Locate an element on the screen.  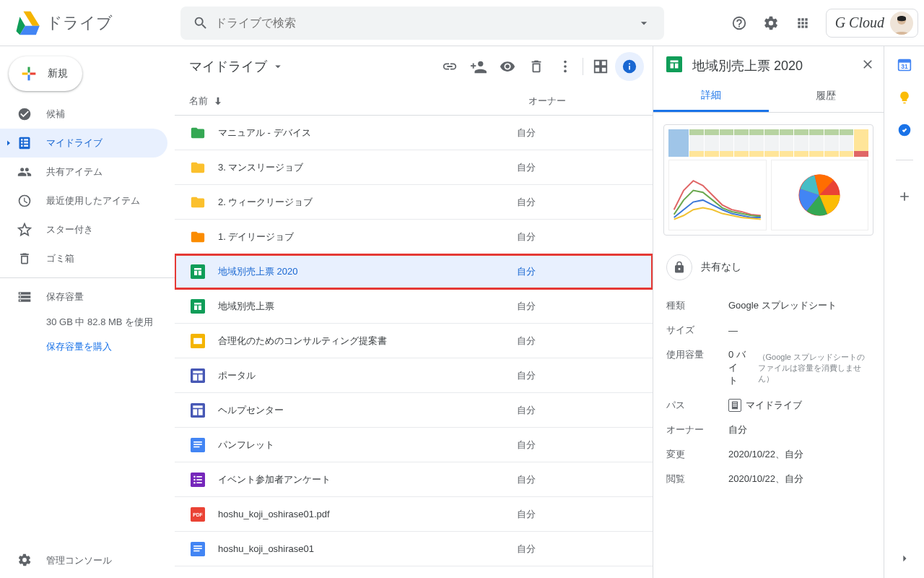
account-chip: G Cloud is located at coordinates (872, 23).